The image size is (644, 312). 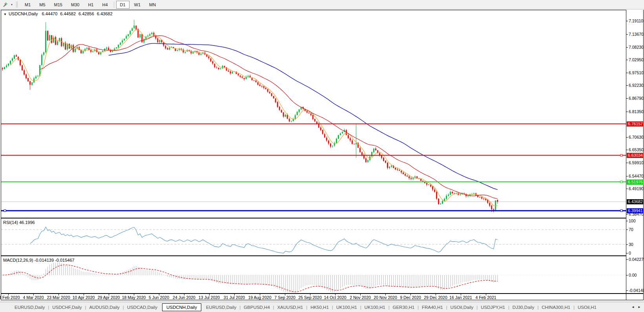 I want to click on chart-crosshair-tool-icon, so click(x=5, y=5).